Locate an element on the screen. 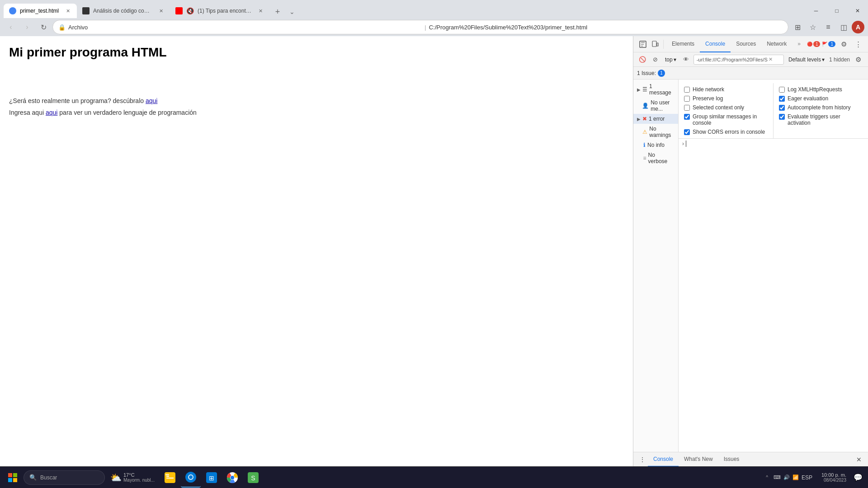  collections-icon: ≡ is located at coordinates (828, 27).